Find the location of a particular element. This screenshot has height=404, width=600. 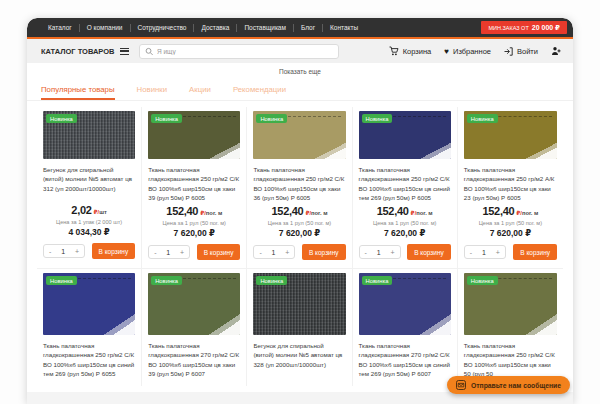

pack-price: 7 620,00 ₽ is located at coordinates (299, 233).